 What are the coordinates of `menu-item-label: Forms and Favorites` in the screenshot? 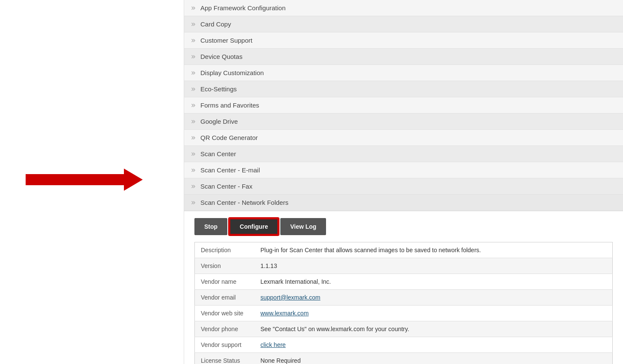 It's located at (230, 105).